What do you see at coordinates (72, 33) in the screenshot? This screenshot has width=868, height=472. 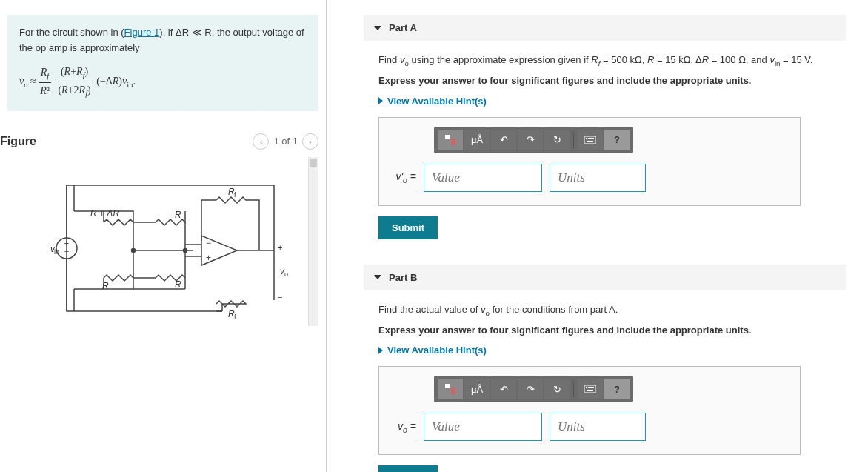 I see `problem-intro-pre: For the circuit shown in (` at bounding box center [72, 33].